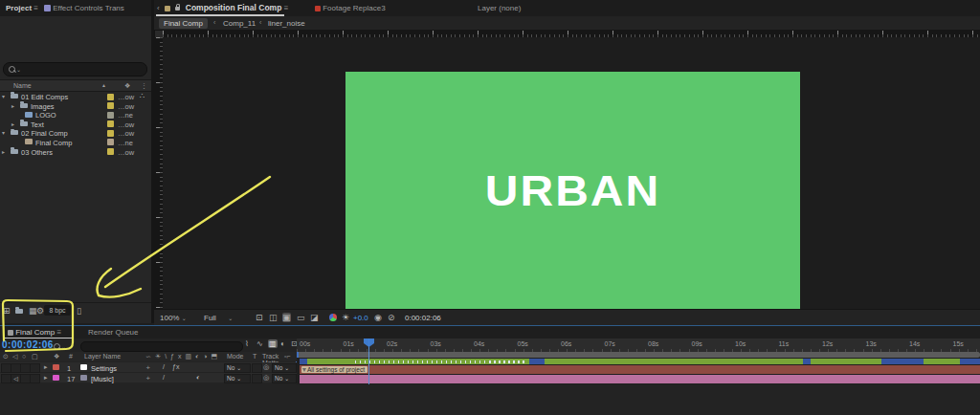 The height and width of the screenshot is (415, 980). What do you see at coordinates (76, 106) in the screenshot?
I see `project-item: ▸Images…ow` at bounding box center [76, 106].